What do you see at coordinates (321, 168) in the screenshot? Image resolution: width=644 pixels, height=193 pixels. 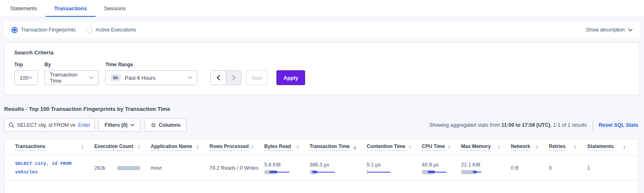 I see `table-row: SELECT city, id FROM vehicles 262k movr …` at bounding box center [321, 168].